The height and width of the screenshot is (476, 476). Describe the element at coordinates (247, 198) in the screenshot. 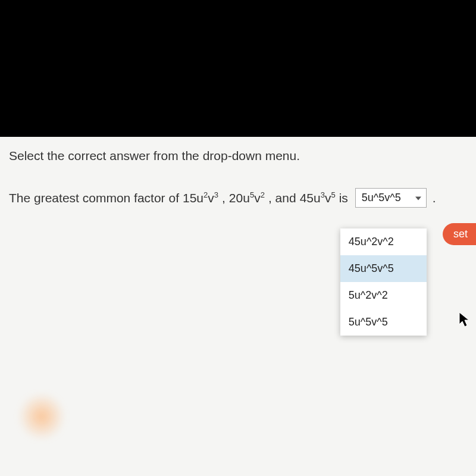

I see `term-2: 20 u 5 v 2` at that location.